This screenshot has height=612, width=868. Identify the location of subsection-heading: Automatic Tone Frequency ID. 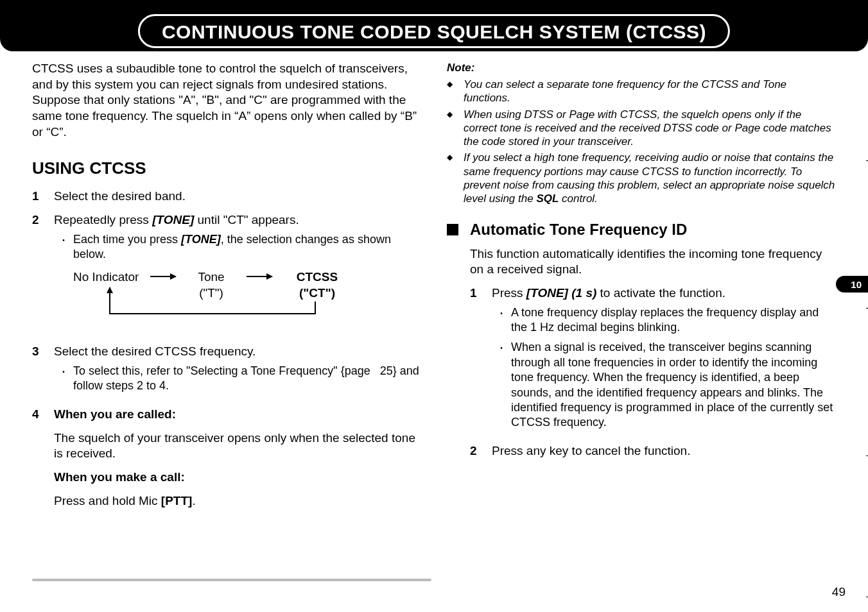
(578, 230).